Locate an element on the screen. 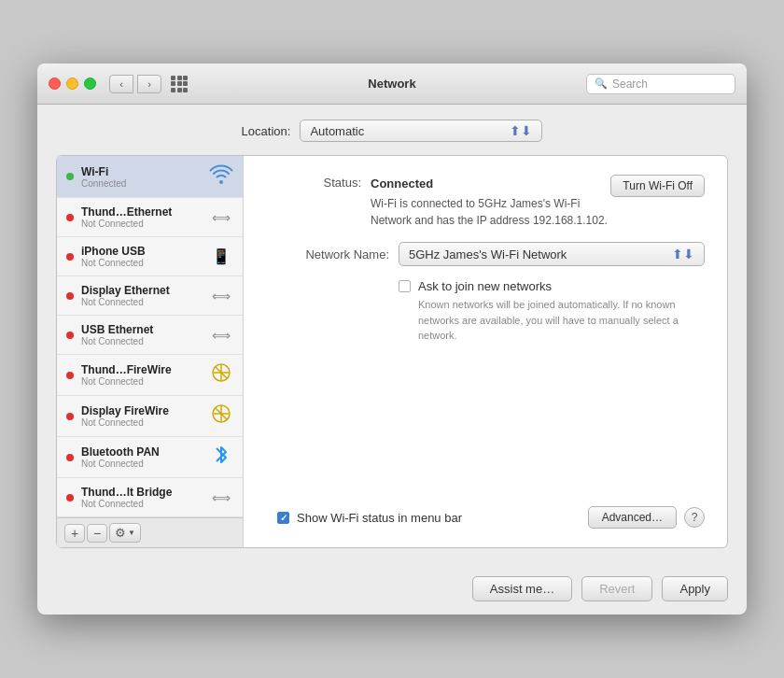  maximize-button is located at coordinates (90, 84).